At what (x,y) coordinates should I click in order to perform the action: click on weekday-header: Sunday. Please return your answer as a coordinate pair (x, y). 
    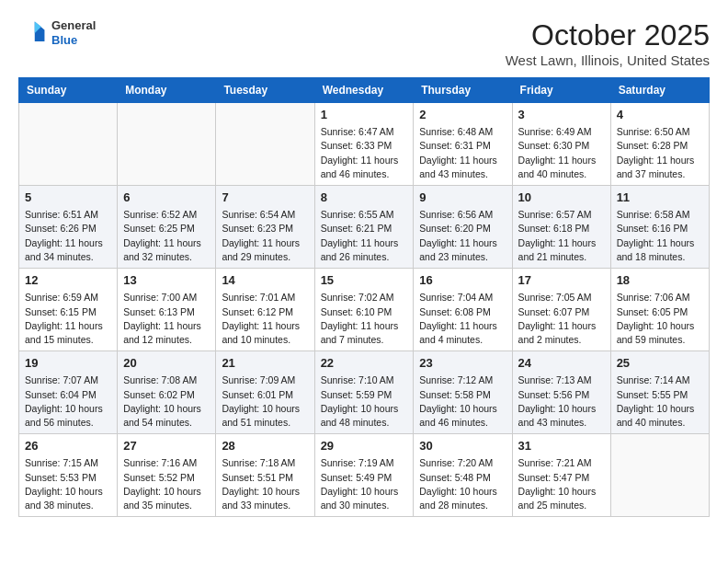
    Looking at the image, I should click on (68, 90).